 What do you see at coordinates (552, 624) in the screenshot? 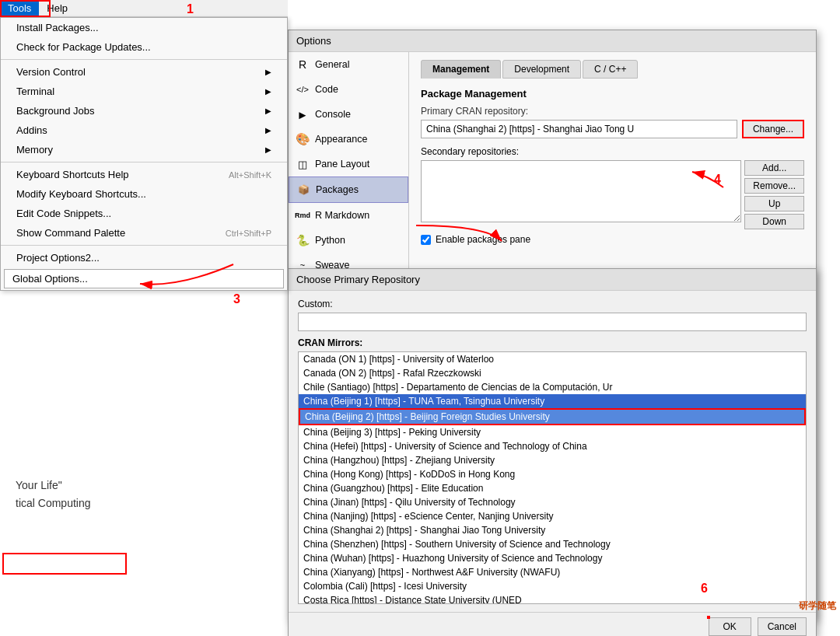
I see `choose-repo-footer: OK Cancel` at bounding box center [552, 624].